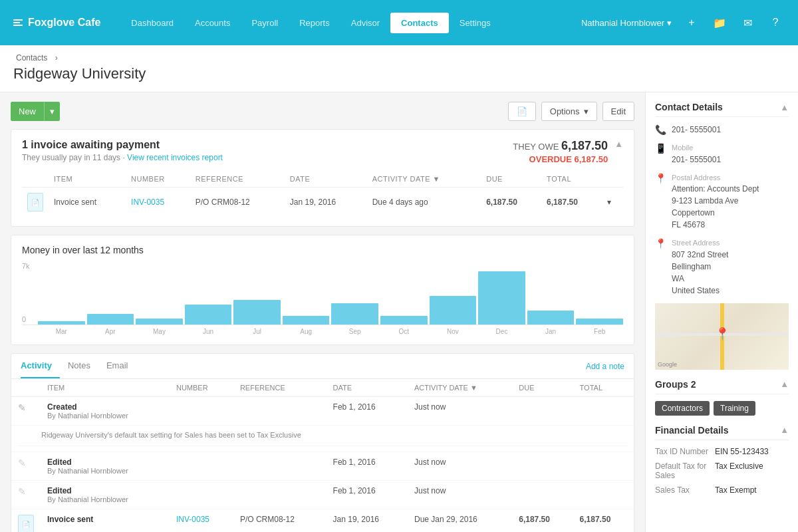  Describe the element at coordinates (716, 178) in the screenshot. I see `postal-label: Postal Address` at that location.